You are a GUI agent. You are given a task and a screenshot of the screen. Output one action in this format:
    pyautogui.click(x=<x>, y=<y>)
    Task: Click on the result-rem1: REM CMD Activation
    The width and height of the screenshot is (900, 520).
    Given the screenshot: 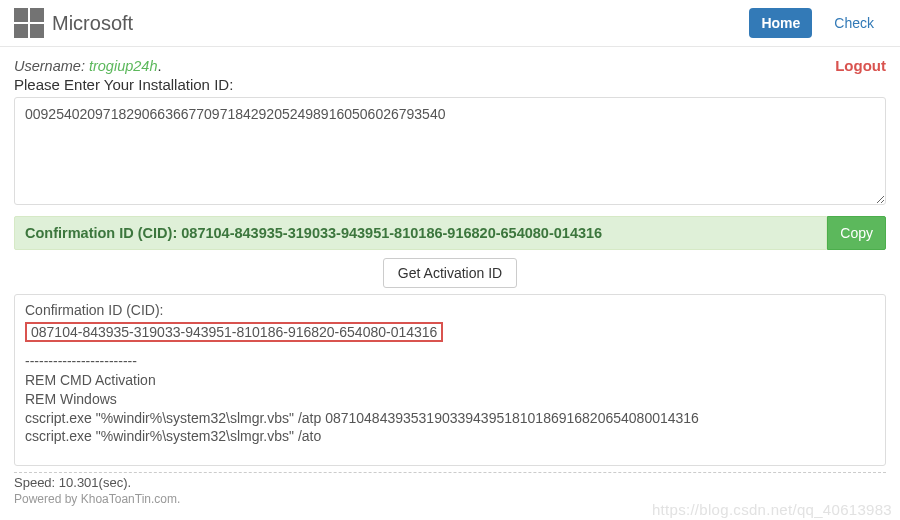 What is the action you would take?
    pyautogui.click(x=450, y=380)
    